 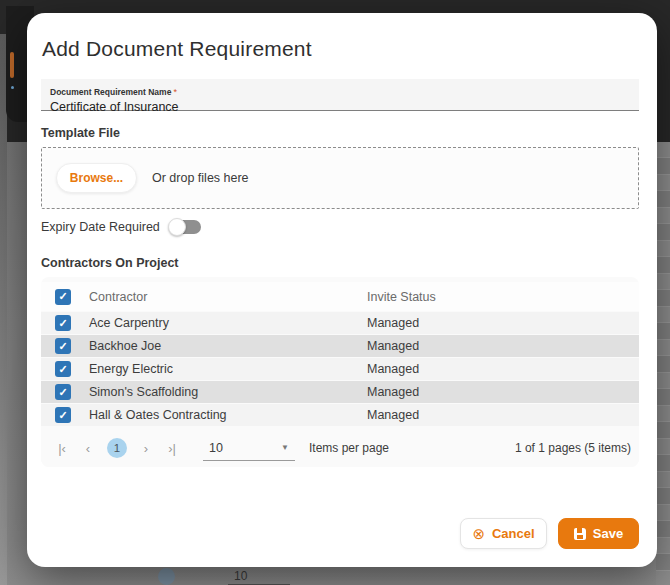 What do you see at coordinates (96, 178) in the screenshot?
I see `browse-button: Browse...` at bounding box center [96, 178].